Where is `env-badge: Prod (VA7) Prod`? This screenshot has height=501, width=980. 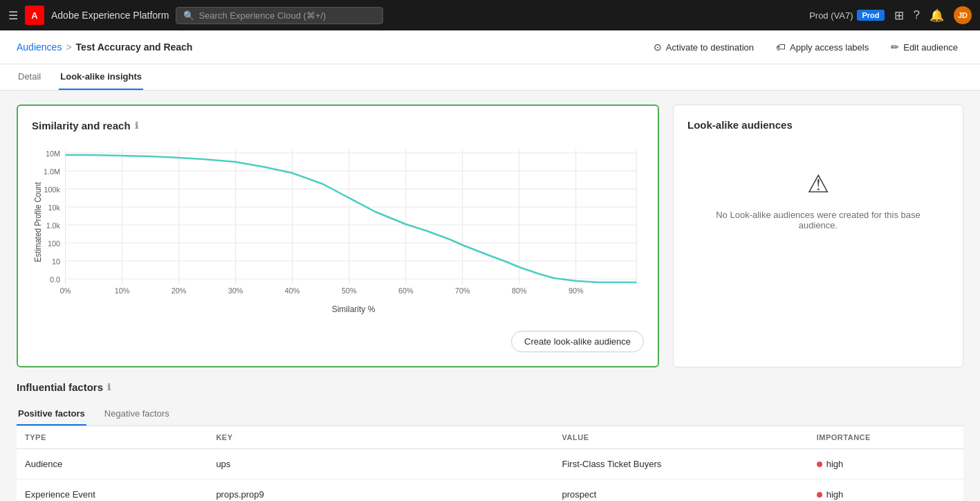 env-badge: Prod (VA7) Prod is located at coordinates (847, 15).